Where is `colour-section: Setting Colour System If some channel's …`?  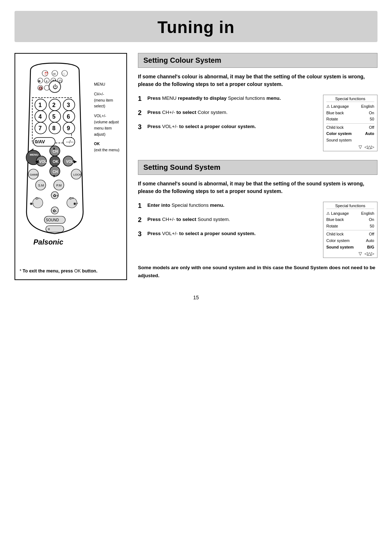
colour-section: Setting Colour System If some channel's … is located at coordinates (258, 102).